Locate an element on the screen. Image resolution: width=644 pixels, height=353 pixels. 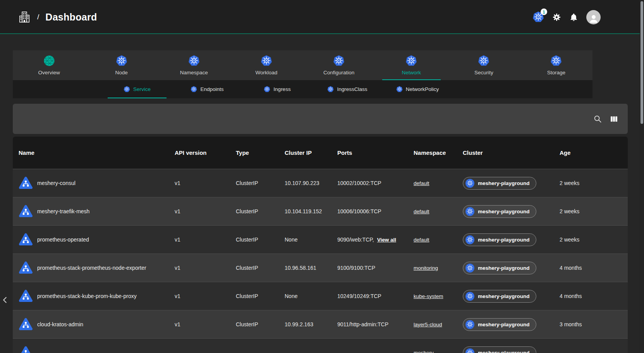
category-tab: Namespace is located at coordinates (194, 65).